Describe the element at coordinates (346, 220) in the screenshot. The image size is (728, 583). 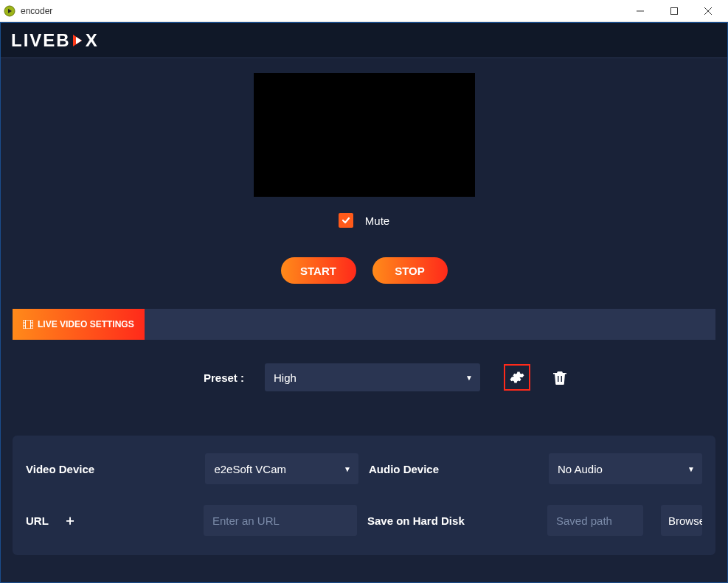
I see `mute-checkbox` at that location.